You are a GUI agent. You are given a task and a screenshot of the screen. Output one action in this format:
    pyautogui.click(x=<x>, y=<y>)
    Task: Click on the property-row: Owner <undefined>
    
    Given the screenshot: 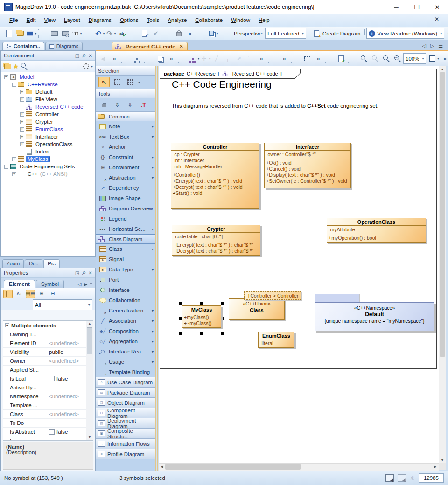 What is the action you would take?
    pyautogui.click(x=48, y=361)
    